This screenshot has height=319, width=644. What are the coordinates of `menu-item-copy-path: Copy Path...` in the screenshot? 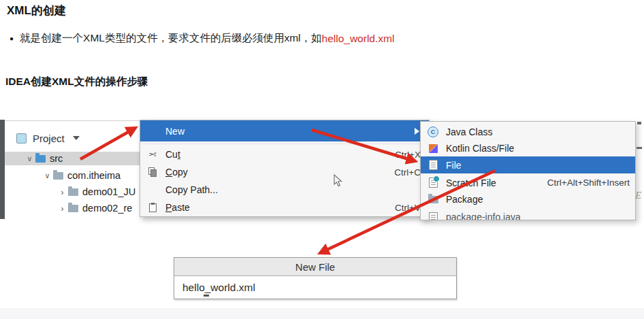 It's located at (285, 190).